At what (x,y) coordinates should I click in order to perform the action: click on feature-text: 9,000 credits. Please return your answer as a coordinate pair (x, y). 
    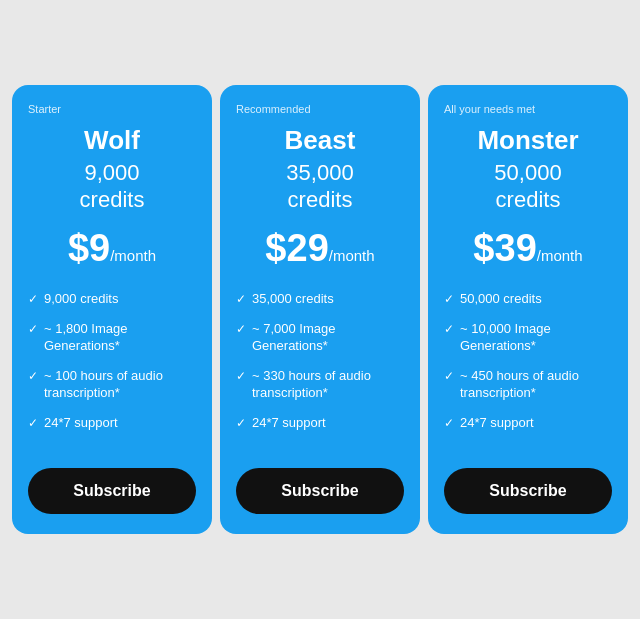
    Looking at the image, I should click on (81, 299).